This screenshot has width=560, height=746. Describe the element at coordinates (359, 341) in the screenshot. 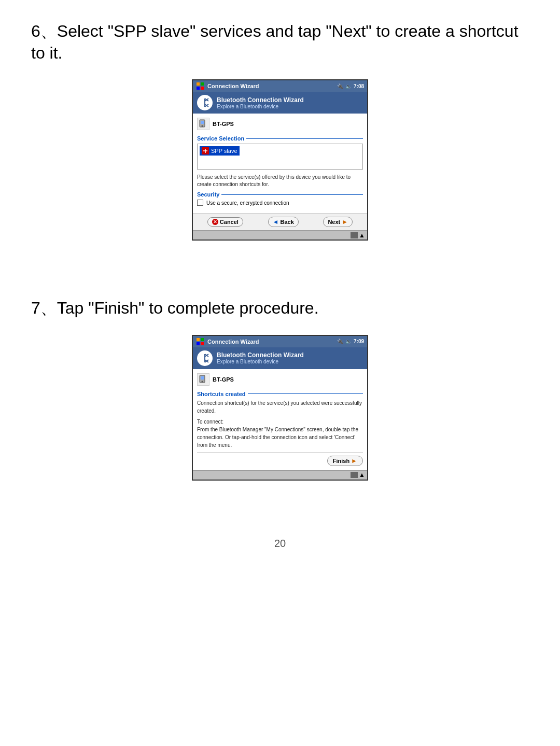

I see `time-7: 7:09` at that location.